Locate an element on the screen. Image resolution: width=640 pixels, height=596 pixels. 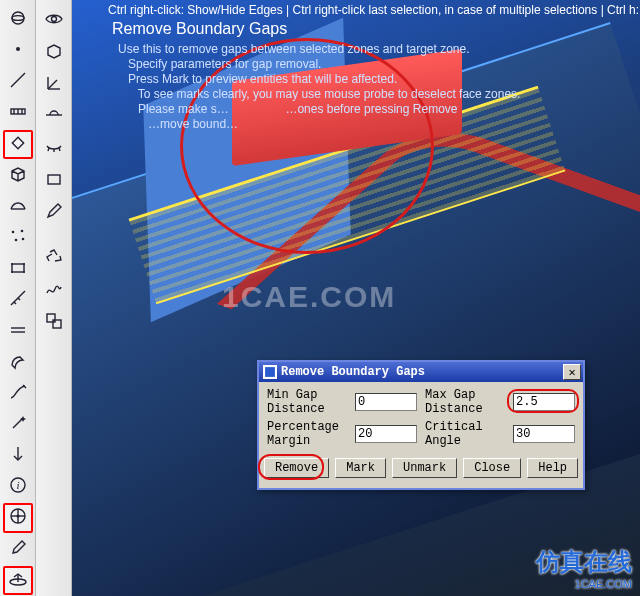
ruler-button is located at coordinates (18, 112).